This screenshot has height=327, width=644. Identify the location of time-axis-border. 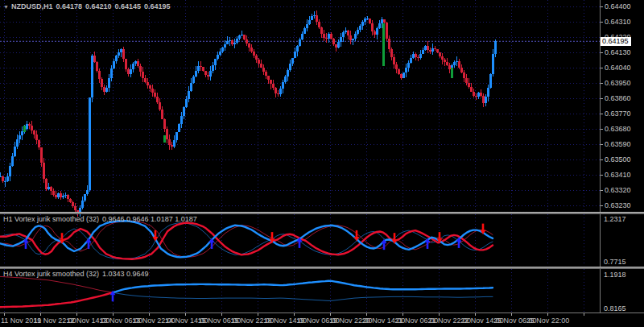
(322, 313).